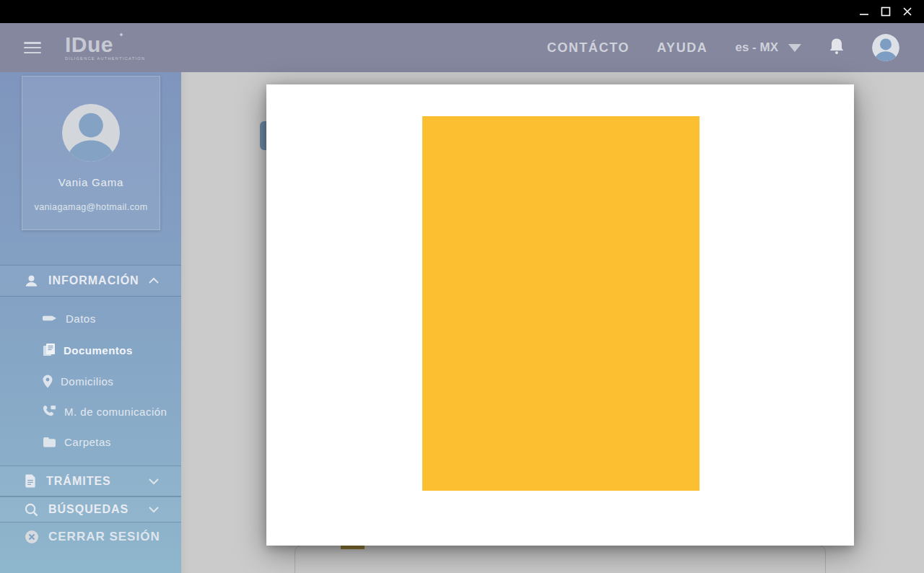  Describe the element at coordinates (907, 12) in the screenshot. I see `close-button` at that location.